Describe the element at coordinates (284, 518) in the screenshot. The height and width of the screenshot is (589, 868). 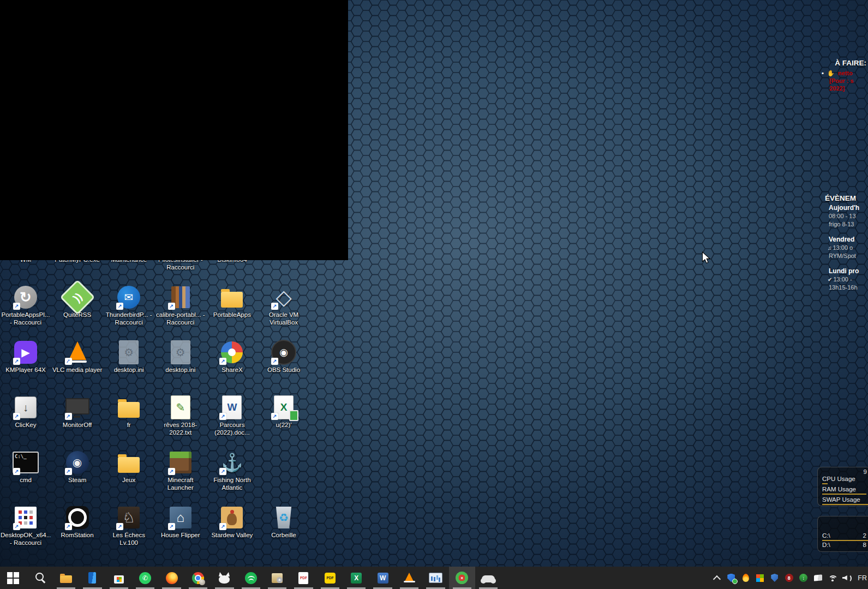
I see `glyph-char: ♻` at that location.